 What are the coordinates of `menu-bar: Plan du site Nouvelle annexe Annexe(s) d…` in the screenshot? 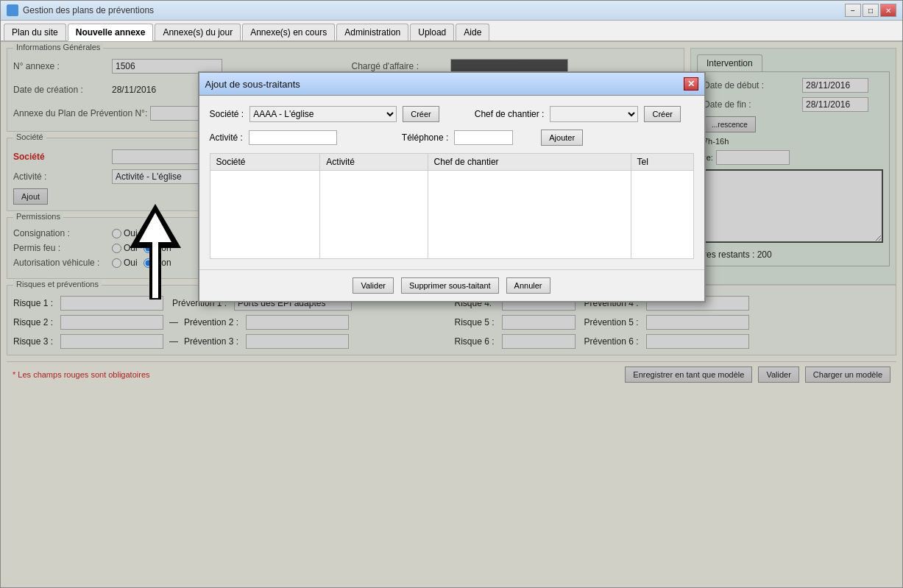 It's located at (452, 31).